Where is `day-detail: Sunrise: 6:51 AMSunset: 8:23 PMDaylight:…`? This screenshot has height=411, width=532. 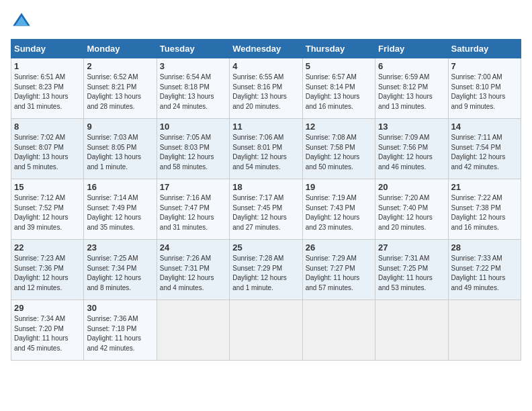
day-detail: Sunrise: 6:51 AMSunset: 8:23 PMDaylight:… is located at coordinates (47, 92).